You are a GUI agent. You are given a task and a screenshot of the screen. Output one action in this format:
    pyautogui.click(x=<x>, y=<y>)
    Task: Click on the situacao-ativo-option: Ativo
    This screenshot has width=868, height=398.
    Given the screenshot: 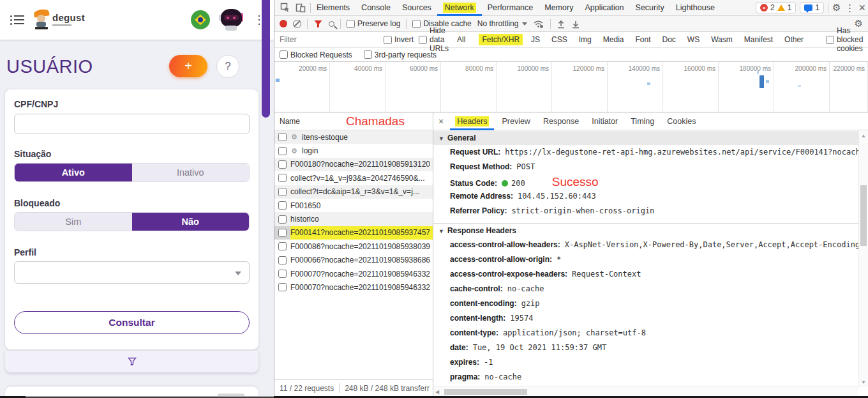 What is the action you would take?
    pyautogui.click(x=73, y=172)
    